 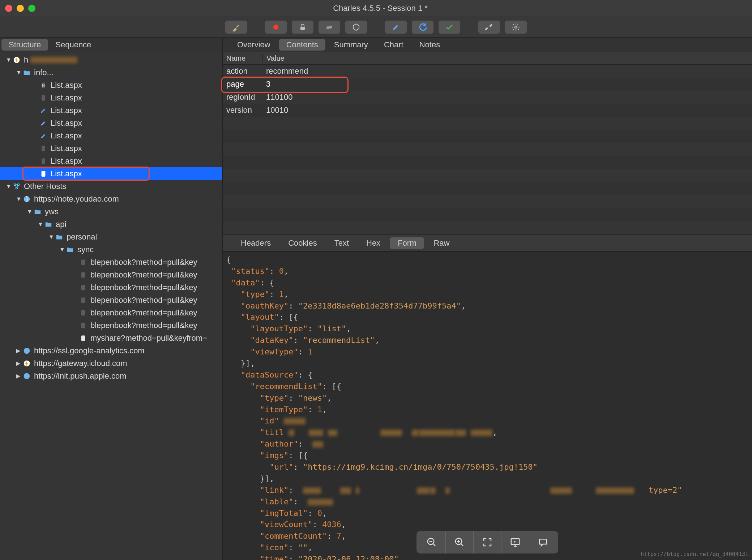 I want to click on zoom-out-button, so click(x=432, y=542).